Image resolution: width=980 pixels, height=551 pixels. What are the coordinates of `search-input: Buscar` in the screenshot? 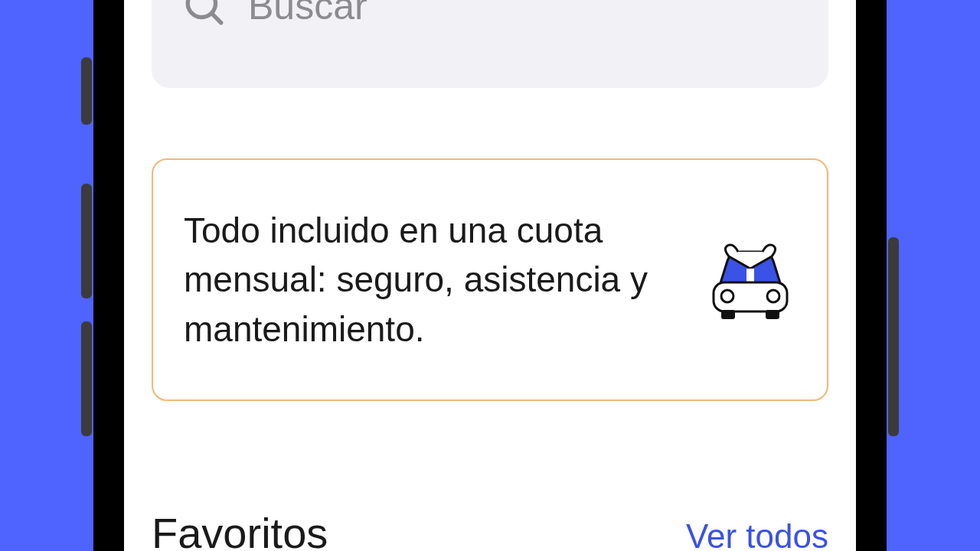 It's located at (490, 44).